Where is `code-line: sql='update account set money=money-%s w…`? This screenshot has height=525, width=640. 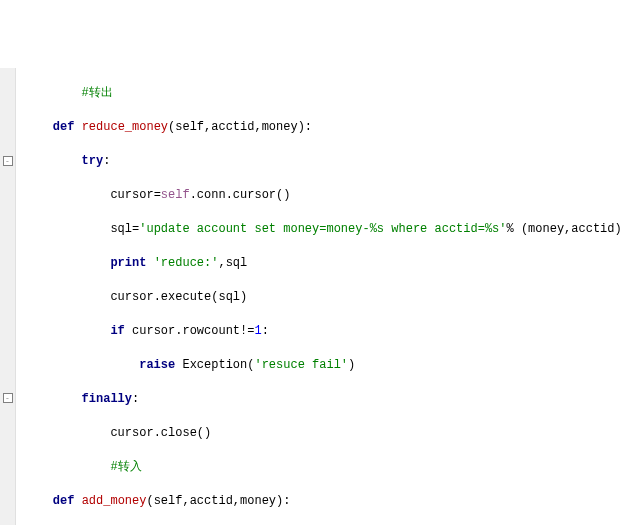
code-line: sql='update account set money=money-%s w… is located at coordinates (323, 230).